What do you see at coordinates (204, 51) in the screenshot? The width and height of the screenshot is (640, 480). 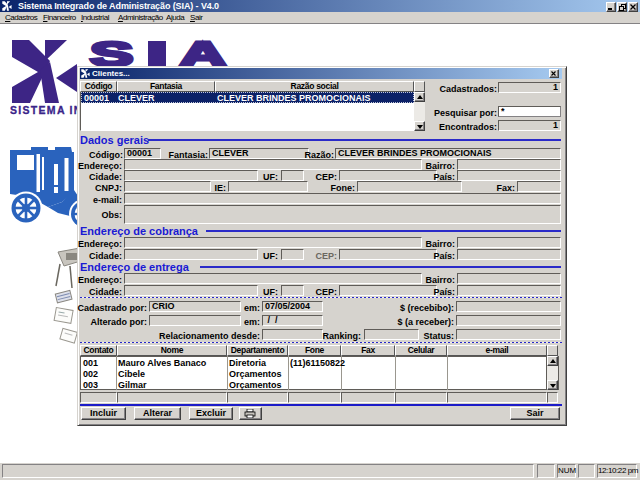 I see `svg-text: A` at bounding box center [204, 51].